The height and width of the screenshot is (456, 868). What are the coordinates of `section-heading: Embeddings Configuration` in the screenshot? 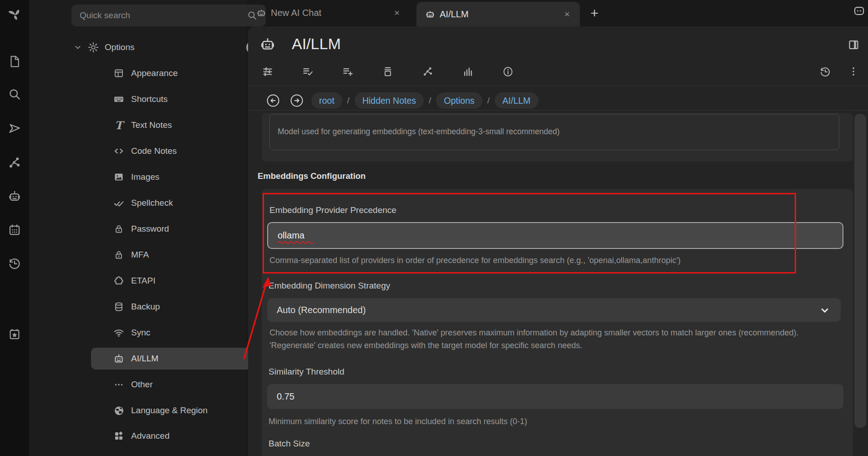 It's located at (311, 176).